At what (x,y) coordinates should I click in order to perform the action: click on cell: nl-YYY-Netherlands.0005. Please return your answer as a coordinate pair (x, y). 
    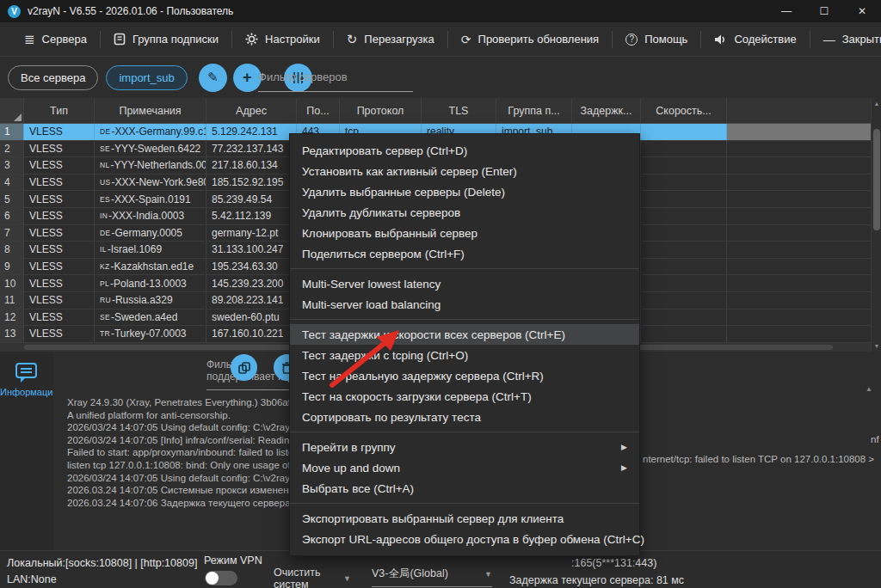
    Looking at the image, I should click on (151, 165).